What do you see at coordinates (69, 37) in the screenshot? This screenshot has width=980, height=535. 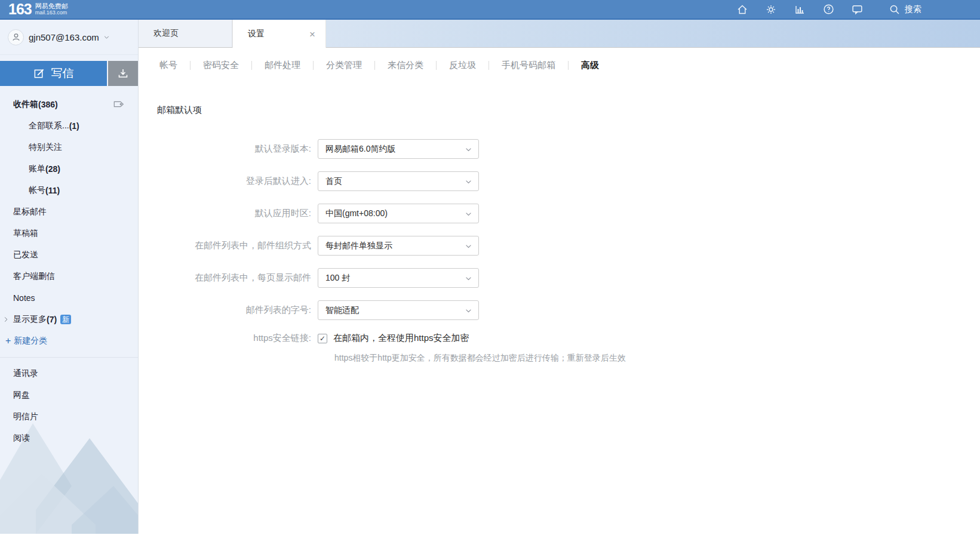 I see `account-switcher: gjn507@163.com` at bounding box center [69, 37].